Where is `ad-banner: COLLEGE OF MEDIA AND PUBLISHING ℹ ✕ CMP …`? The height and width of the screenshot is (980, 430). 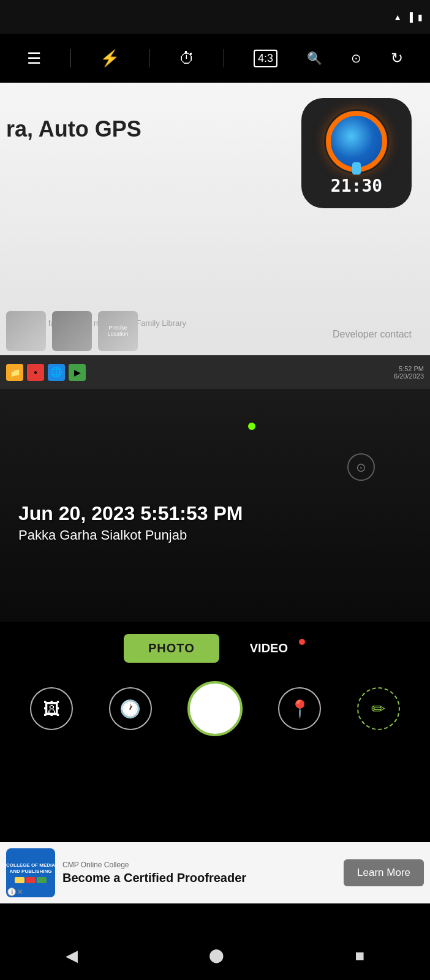 ad-banner: COLLEGE OF MEDIA AND PUBLISHING ℹ ✕ CMP … is located at coordinates (215, 873).